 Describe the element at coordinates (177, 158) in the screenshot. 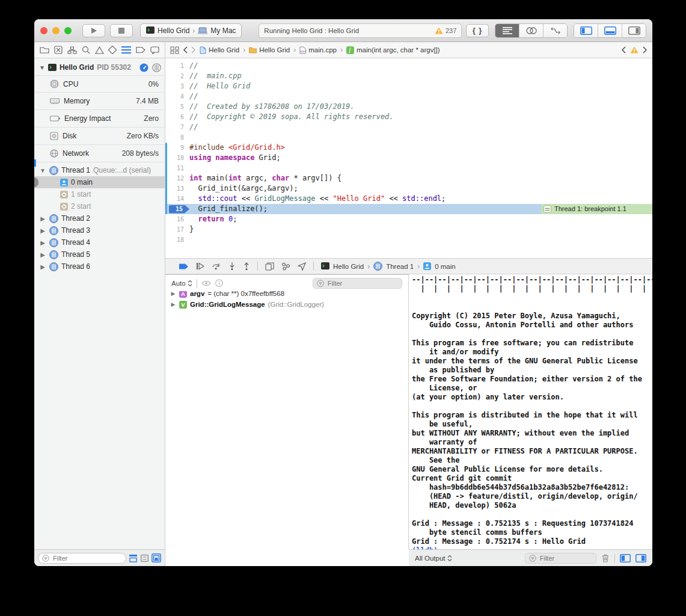

I see `line-number: 10` at that location.